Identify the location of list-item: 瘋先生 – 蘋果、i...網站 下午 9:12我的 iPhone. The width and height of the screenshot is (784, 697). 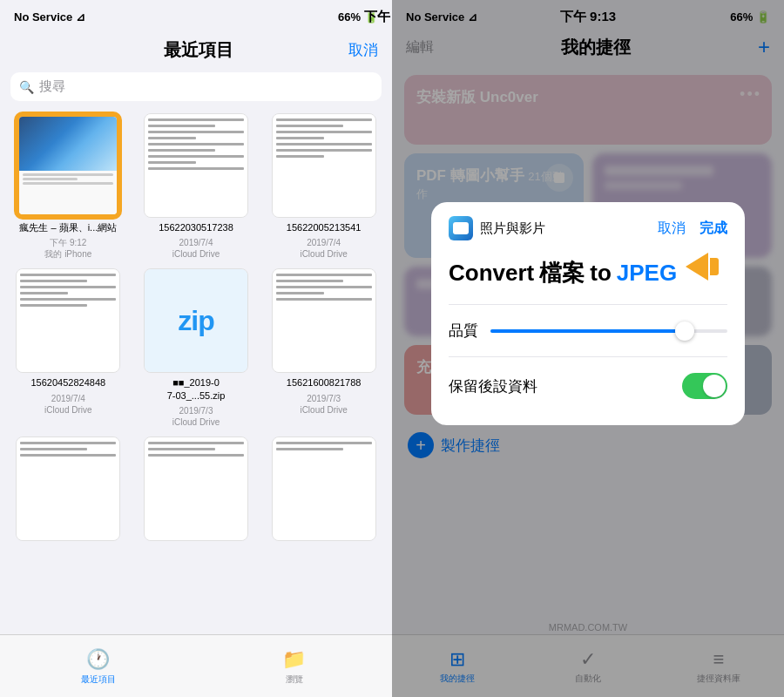
(68, 186).